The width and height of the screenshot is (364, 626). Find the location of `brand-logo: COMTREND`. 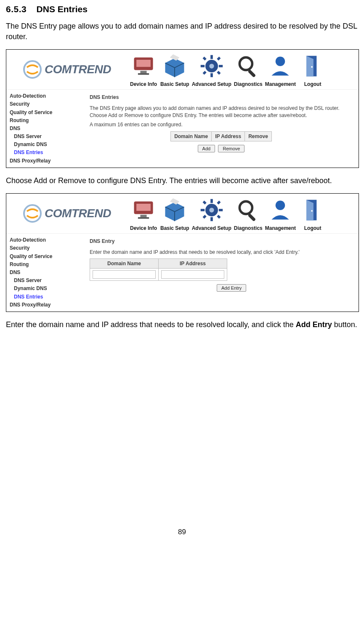

brand-logo: COMTREND is located at coordinates (67, 69).